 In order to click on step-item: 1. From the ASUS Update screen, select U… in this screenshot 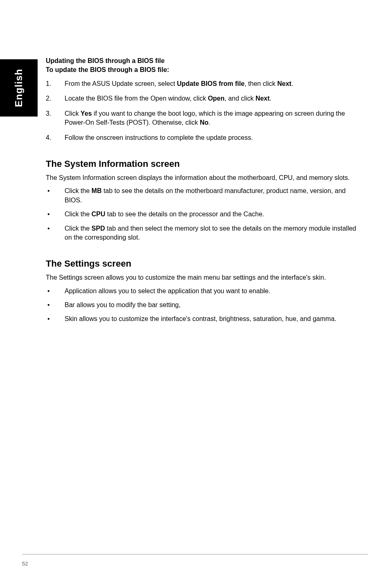, I will do `click(205, 84)`.